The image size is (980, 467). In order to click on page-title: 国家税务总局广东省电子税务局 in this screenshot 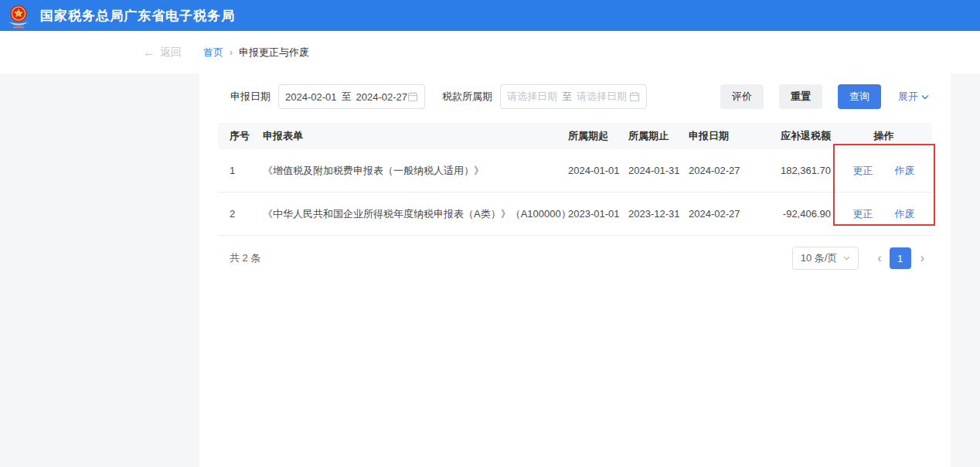, I will do `click(138, 15)`.